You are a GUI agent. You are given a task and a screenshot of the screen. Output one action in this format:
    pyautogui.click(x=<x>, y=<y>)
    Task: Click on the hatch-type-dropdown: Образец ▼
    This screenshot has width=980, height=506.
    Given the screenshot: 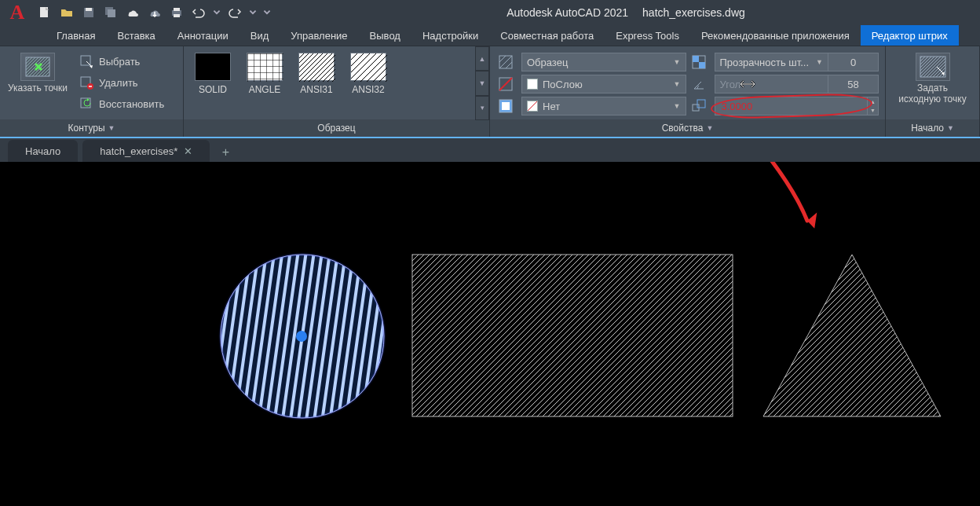 What is the action you would take?
    pyautogui.click(x=604, y=62)
    